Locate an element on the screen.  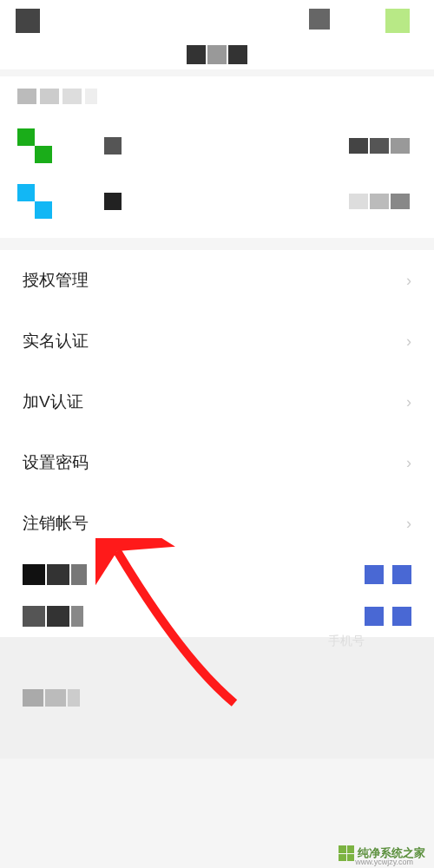
watermark: 纯净系统之家 www.ycwjzy.com is located at coordinates (382, 853).